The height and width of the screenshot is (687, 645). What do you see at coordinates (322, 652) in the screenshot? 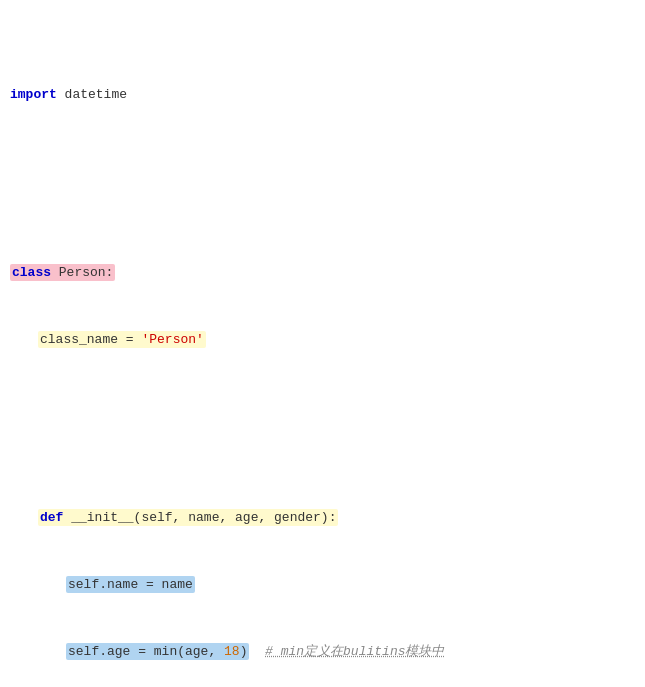
I see `line-self-age: self.age = min(age, 18) # min定义在bulitins…` at bounding box center [322, 652].